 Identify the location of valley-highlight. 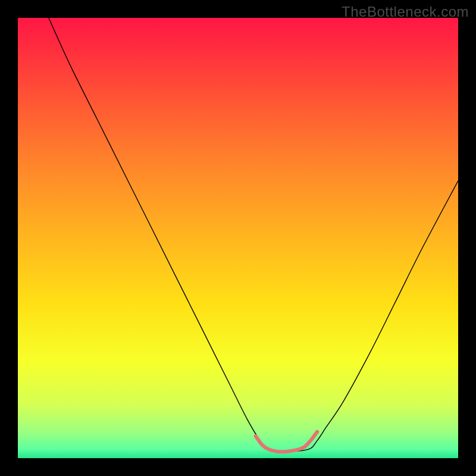
(287, 442).